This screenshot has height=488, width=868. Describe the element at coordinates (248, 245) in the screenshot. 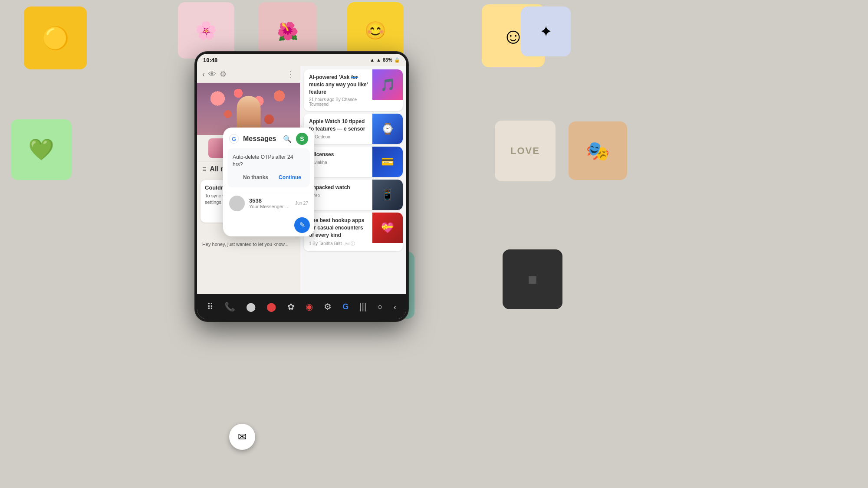

I see `note-preview-text: Hey honey, just wanted to let you know..…` at that location.